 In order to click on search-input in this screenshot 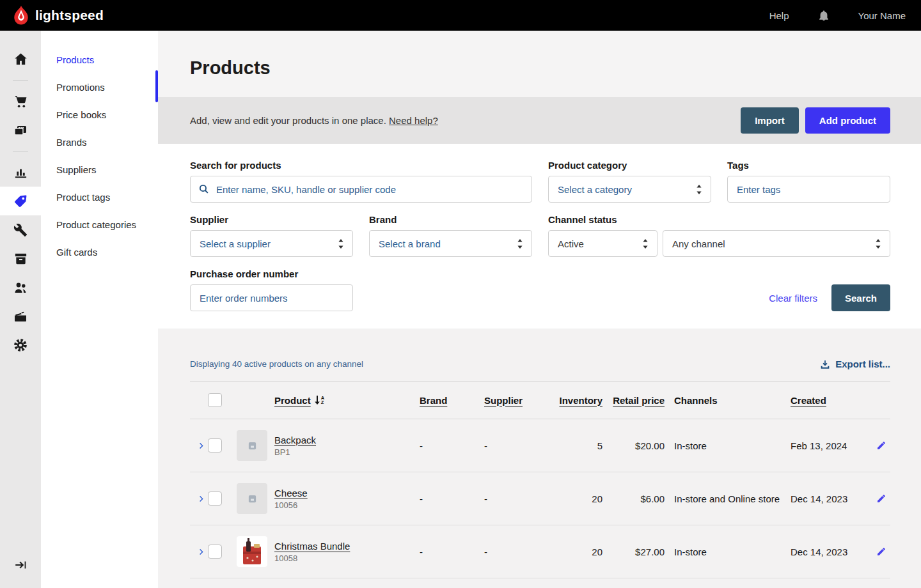, I will do `click(361, 189)`.